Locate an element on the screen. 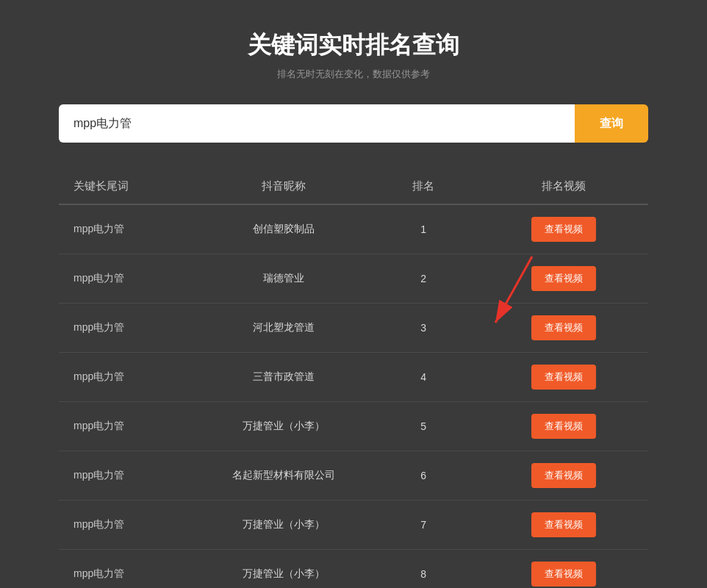 The image size is (707, 588). table-row: mpp电力管 万捷管业（小李） 8 查看视频 is located at coordinates (354, 569).